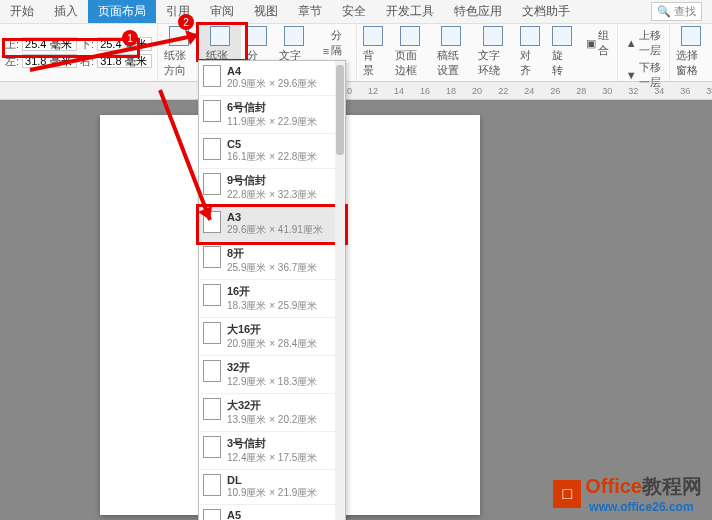 This screenshot has height=520, width=712. What do you see at coordinates (272, 512) in the screenshot?
I see `paper-size-option: A514.7厘米 × 20.9厘米` at bounding box center [272, 512].